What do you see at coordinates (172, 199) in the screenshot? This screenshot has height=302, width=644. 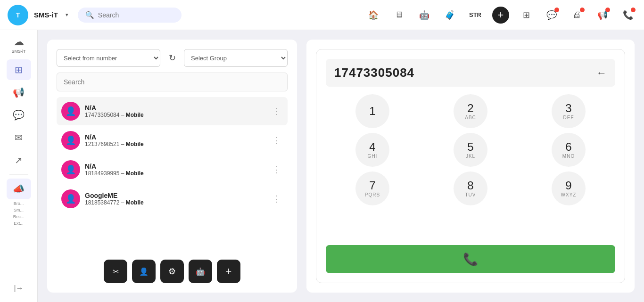 I see `contact-item: 👤 GoogleME 18185384772 – Mobile ⋮` at bounding box center [172, 199].